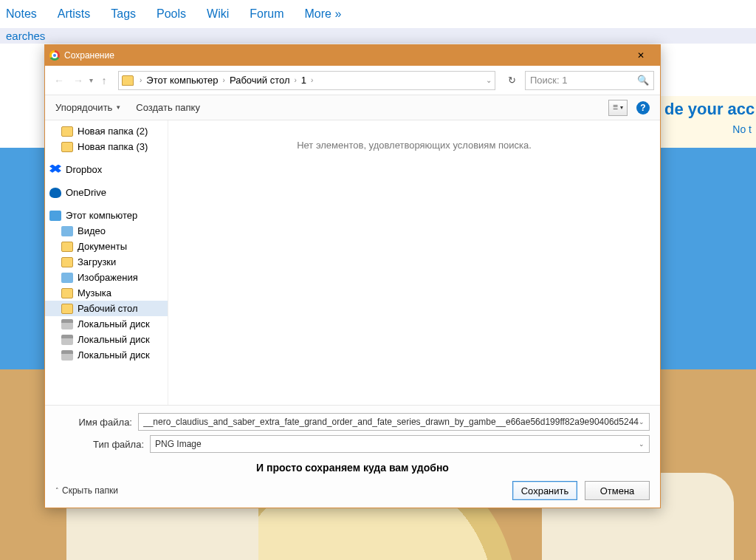 The height and width of the screenshot is (560, 756). I want to click on sidebar-item-label: Загрузки, so click(97, 262).